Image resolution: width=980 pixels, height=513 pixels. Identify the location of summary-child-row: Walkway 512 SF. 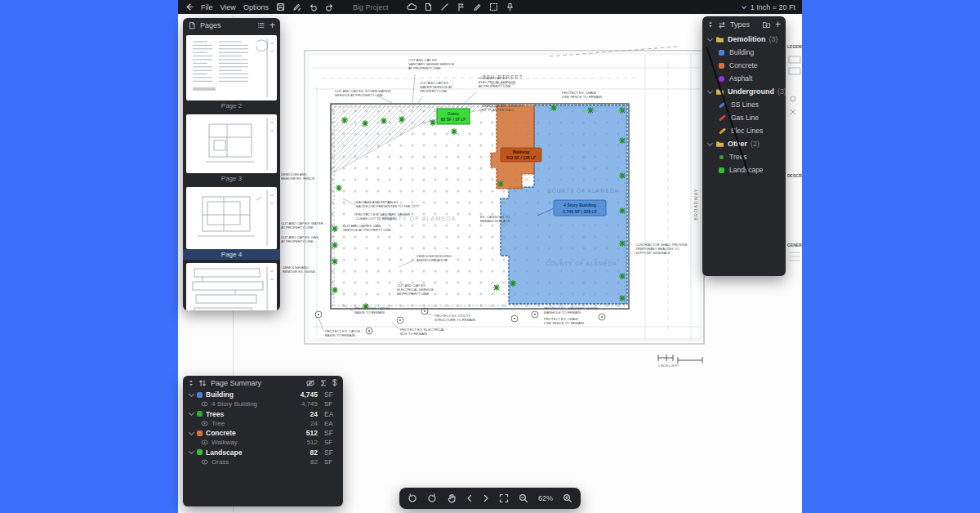
(263, 443).